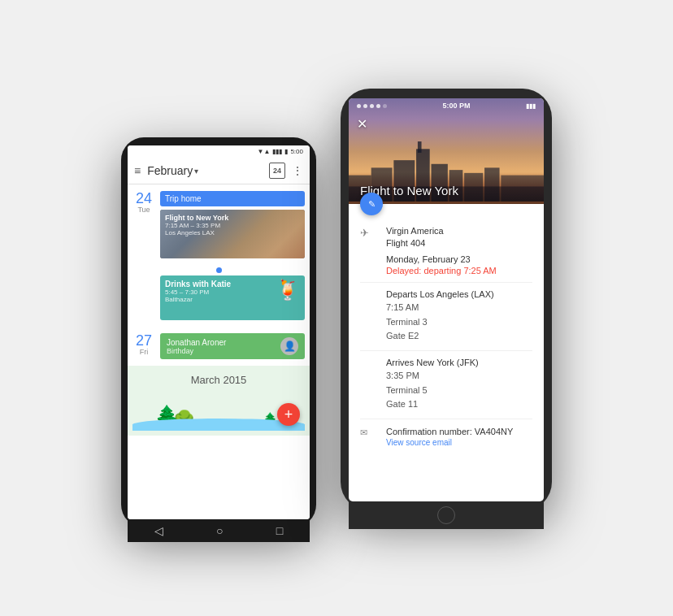  Describe the element at coordinates (232, 346) in the screenshot. I see `day-events-27: Jonathan Aroner Birthday 👤` at that location.